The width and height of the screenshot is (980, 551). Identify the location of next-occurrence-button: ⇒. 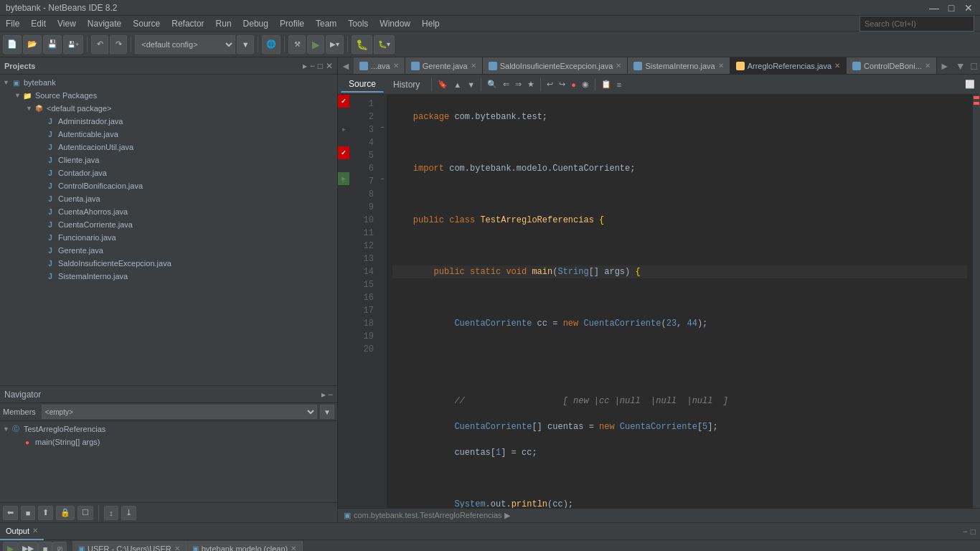
(518, 85).